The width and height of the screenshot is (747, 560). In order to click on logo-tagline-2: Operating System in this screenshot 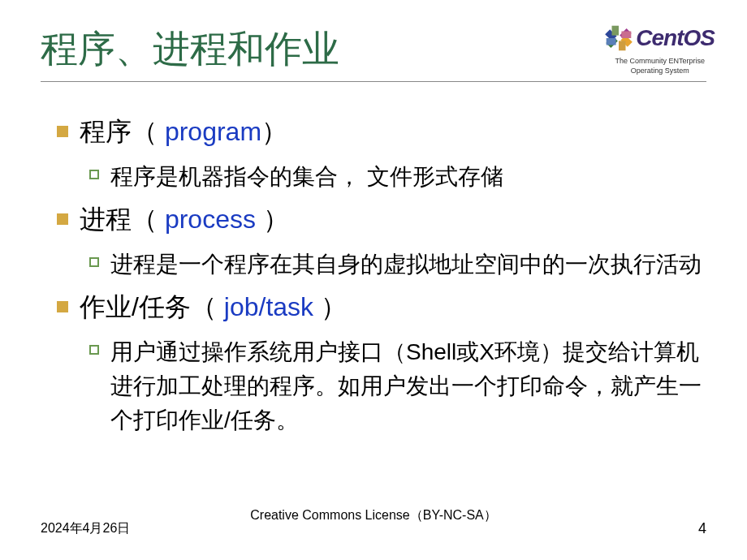, I will do `click(659, 71)`.